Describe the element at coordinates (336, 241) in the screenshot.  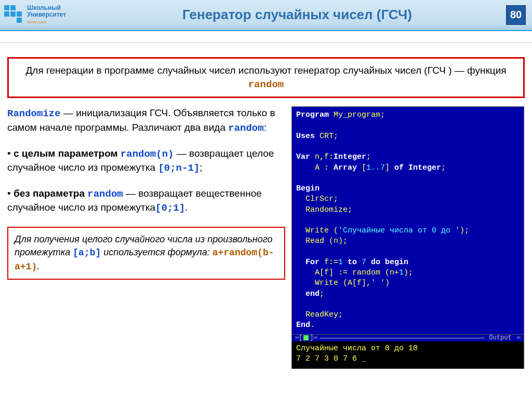
I see `c-l13d: n` at that location.